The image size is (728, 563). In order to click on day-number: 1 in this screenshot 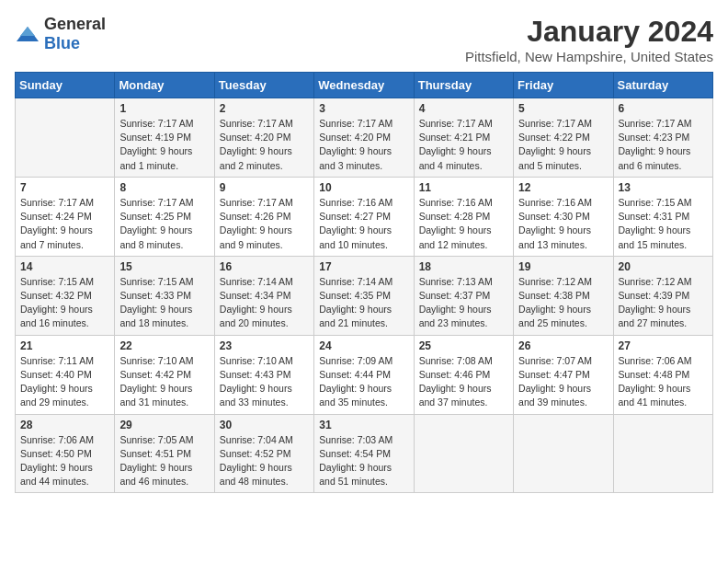, I will do `click(164, 109)`.